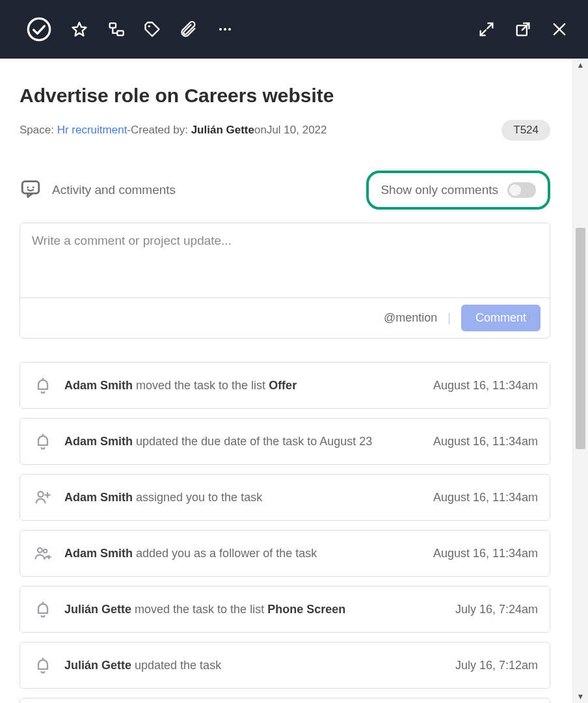 The width and height of the screenshot is (588, 703). What do you see at coordinates (252, 441) in the screenshot?
I see `activity-action: updated the due date of the task to Augu…` at bounding box center [252, 441].